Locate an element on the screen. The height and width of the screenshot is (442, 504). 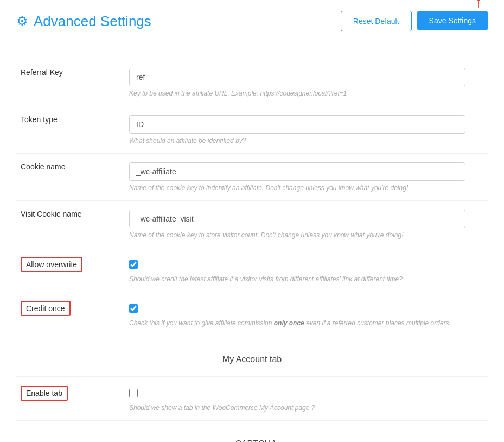
recaptcha-section-heading-cell: reCAPTCHA is located at coordinates (252, 432).